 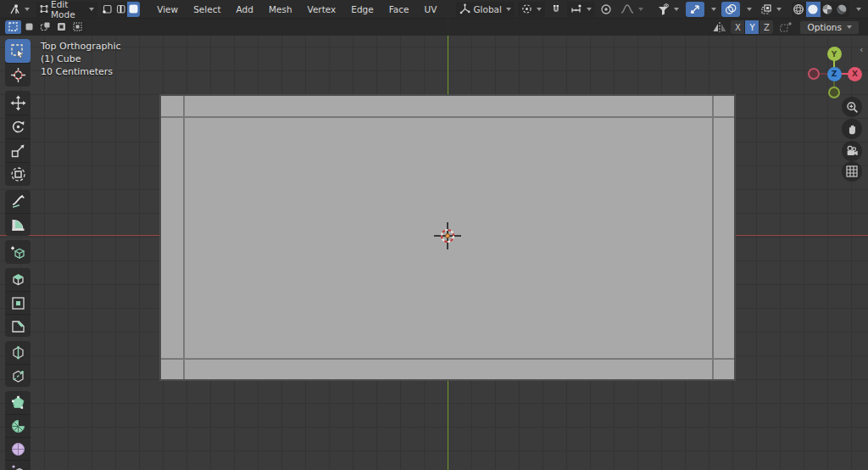 What do you see at coordinates (827, 9) in the screenshot?
I see `material-preview-icon` at bounding box center [827, 9].